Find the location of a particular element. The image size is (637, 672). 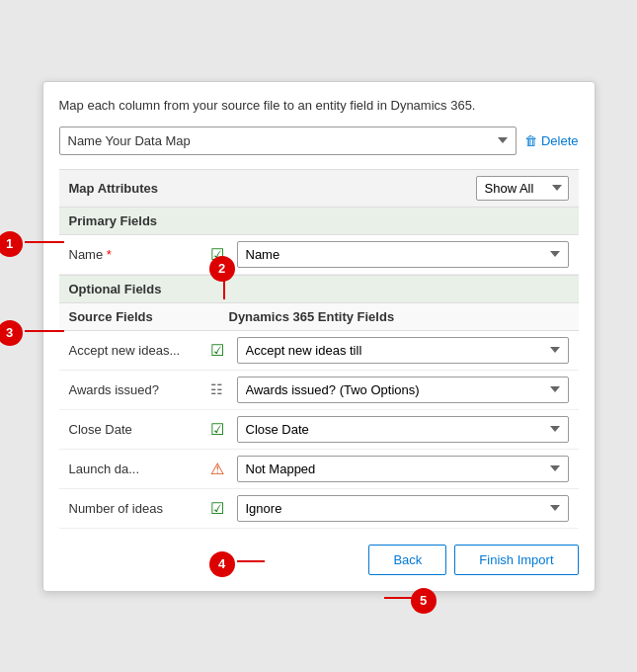

optional-fields-header: Optional Fields is located at coordinates (319, 289).